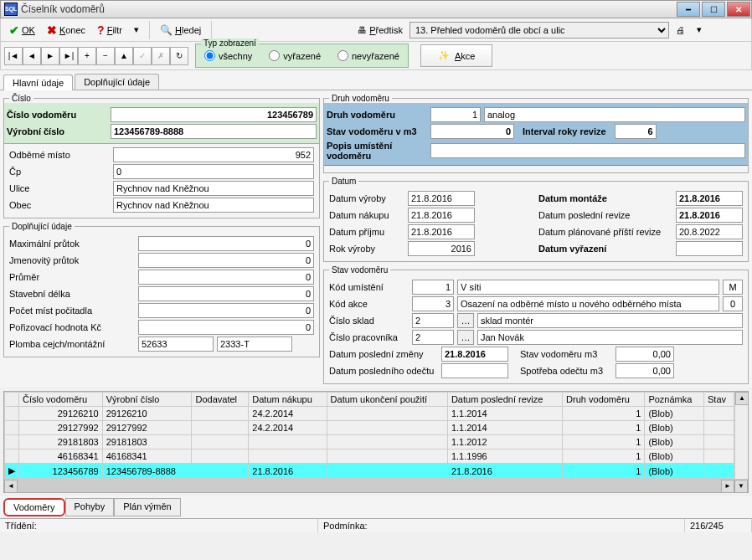  Describe the element at coordinates (466, 337) in the screenshot. I see `prac-lookup-button: …` at that location.